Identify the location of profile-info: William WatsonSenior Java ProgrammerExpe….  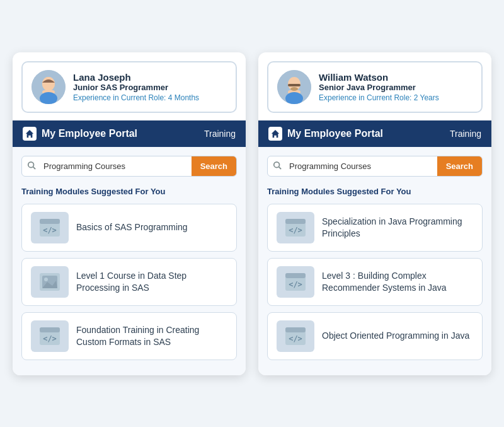
(379, 87).